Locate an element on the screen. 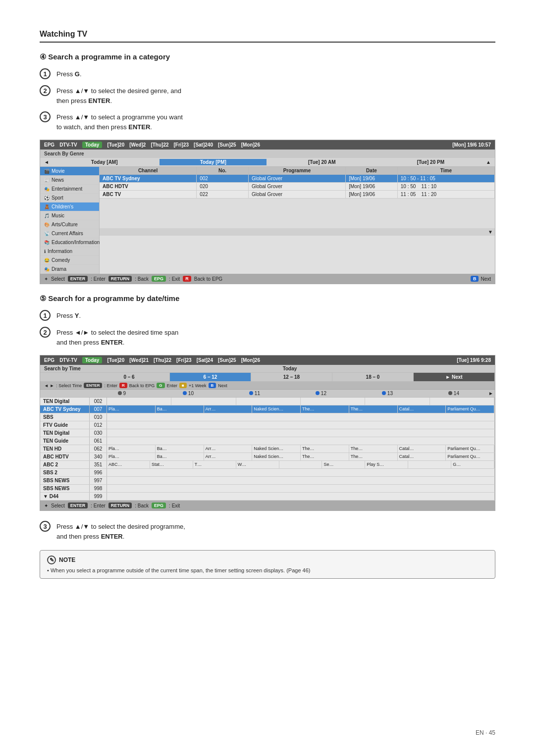 This screenshot has height=756, width=535. step2-text: Press ◄/► to select the desired time spa… is located at coordinates (117, 337).